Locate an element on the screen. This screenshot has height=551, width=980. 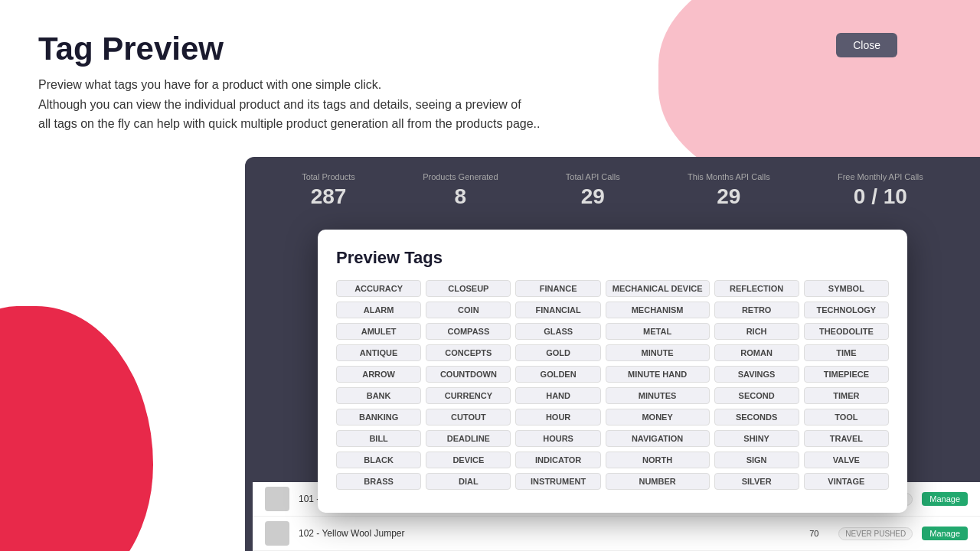
tag-item: COUNTDOWN is located at coordinates (469, 374).